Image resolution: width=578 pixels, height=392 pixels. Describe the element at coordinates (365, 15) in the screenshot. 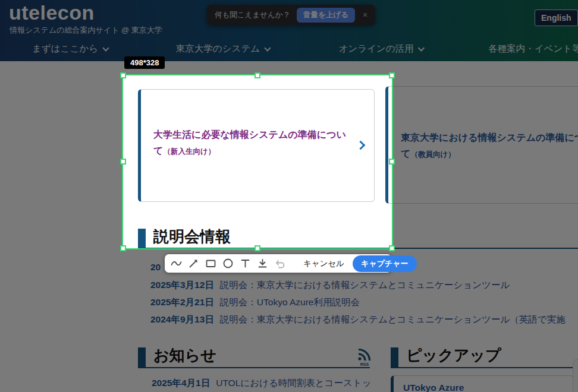

I see `close-icon: ×` at that location.